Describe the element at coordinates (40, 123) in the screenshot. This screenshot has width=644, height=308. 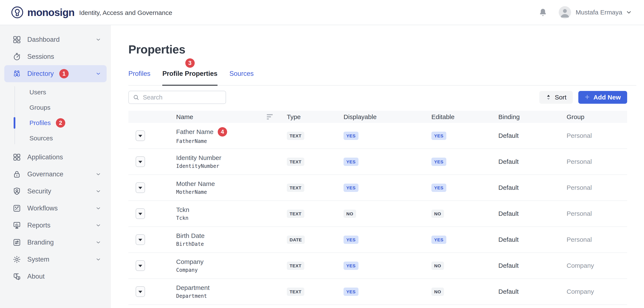
I see `sidebar-item-label: Profiles` at that location.